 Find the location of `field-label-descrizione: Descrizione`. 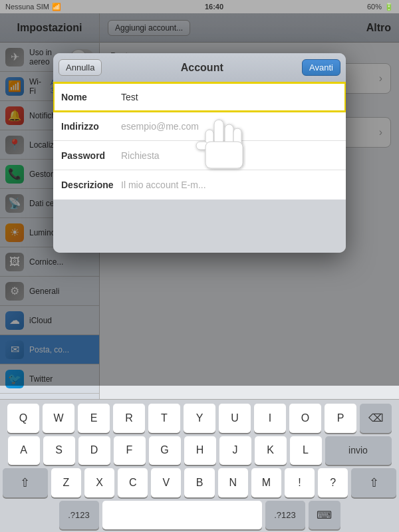

field-label-descrizione: Descrizione is located at coordinates (91, 185).